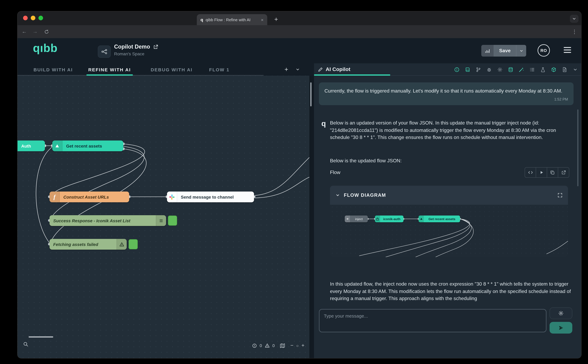 This screenshot has height=364, width=588. Describe the element at coordinates (26, 344) in the screenshot. I see `search-icon` at that location.